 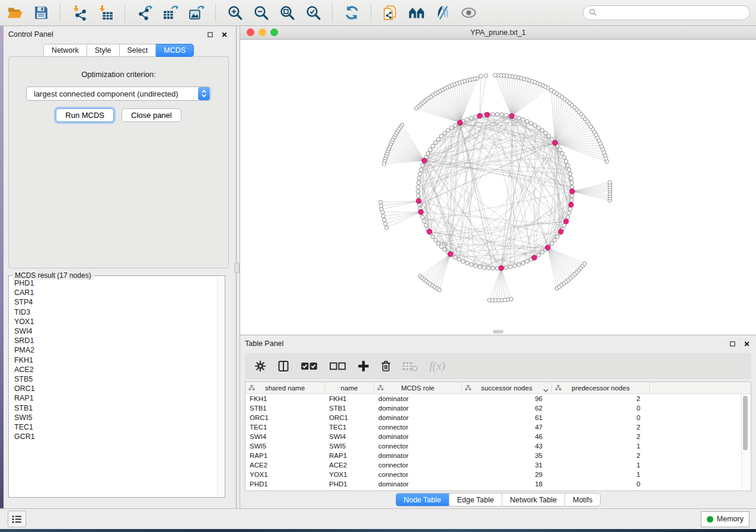 What do you see at coordinates (210, 34) in the screenshot?
I see `float-panel-icon` at bounding box center [210, 34].